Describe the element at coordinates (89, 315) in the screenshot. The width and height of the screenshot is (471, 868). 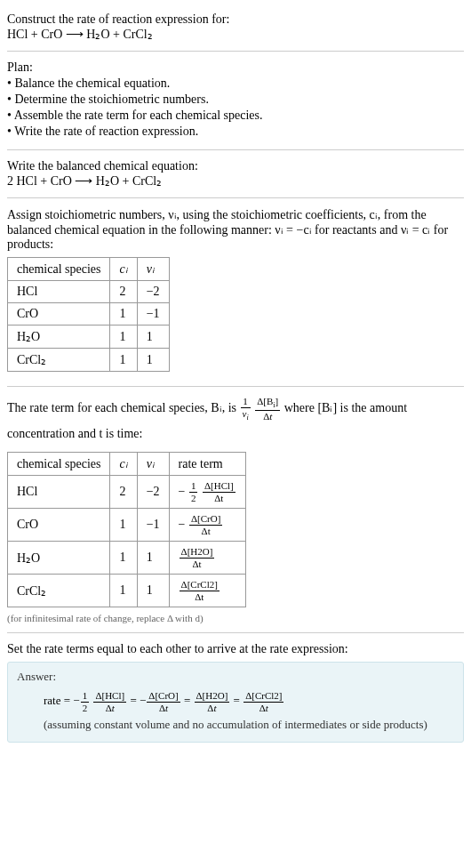
I see `stoich-table: chemical species cᵢ νᵢ HCl2−2 CrO1−1 H₂O…` at that location.